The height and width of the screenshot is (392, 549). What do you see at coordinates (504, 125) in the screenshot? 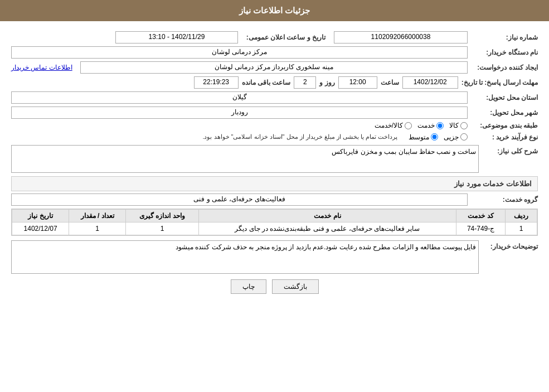
I see `category-label: طبقه بندی موضوعی:` at bounding box center [504, 125].